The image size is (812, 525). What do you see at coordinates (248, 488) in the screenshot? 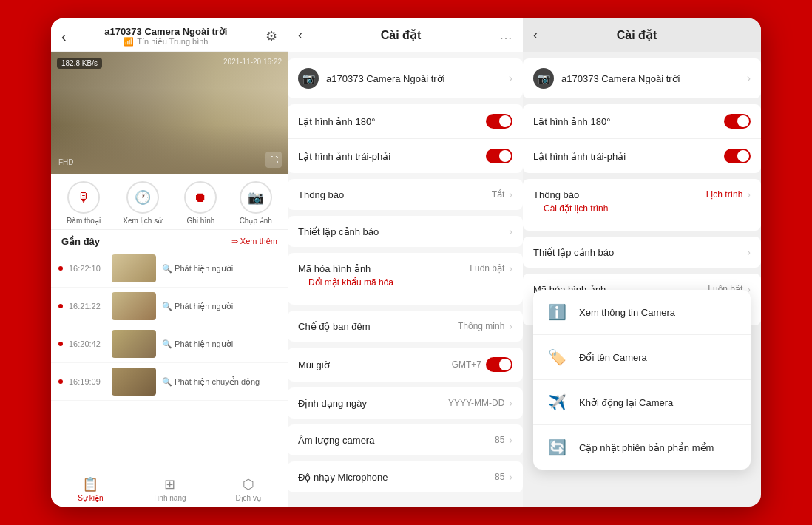
I see `nav-services: ⬡ Dịch vụ` at bounding box center [248, 488].